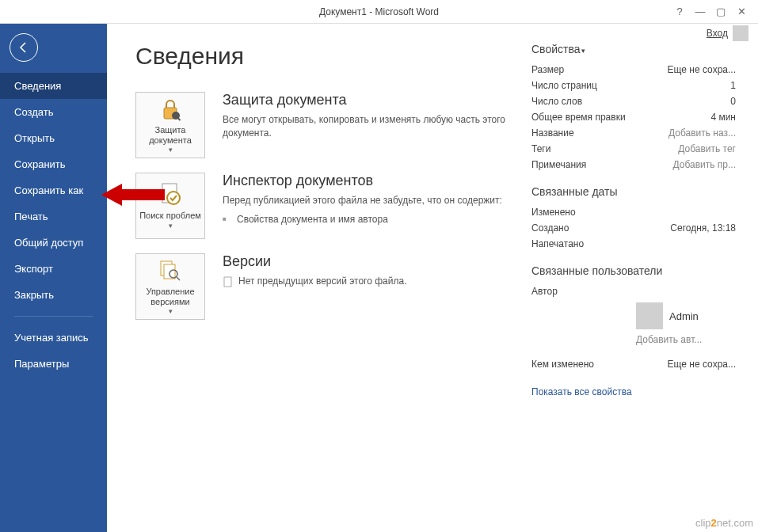  I want to click on nav-item-options: Параметры, so click(54, 364).